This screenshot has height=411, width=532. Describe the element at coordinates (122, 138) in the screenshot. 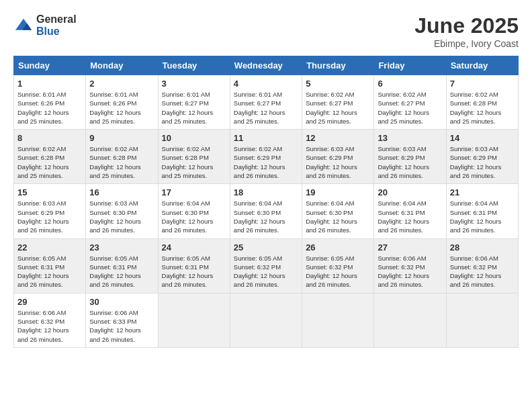

I see `day-number: 9` at that location.